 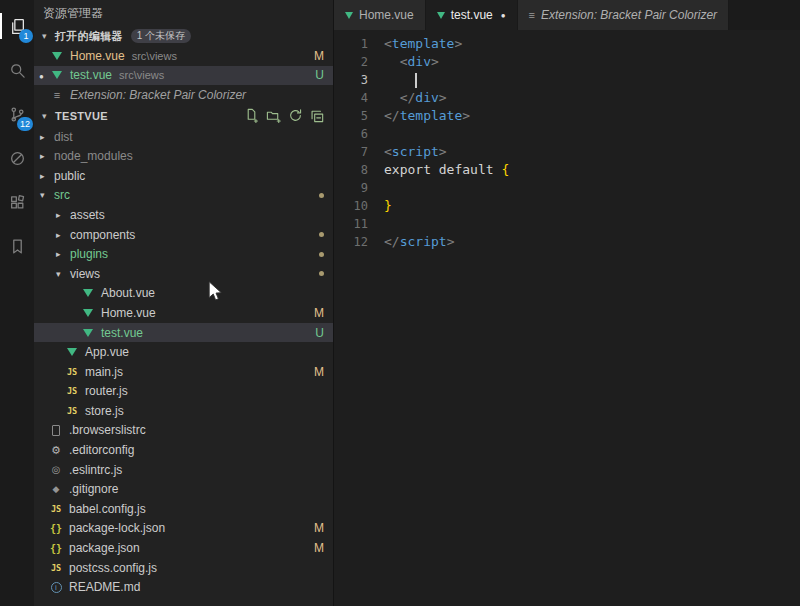 I want to click on code-line: 4 </div>, so click(x=567, y=98).